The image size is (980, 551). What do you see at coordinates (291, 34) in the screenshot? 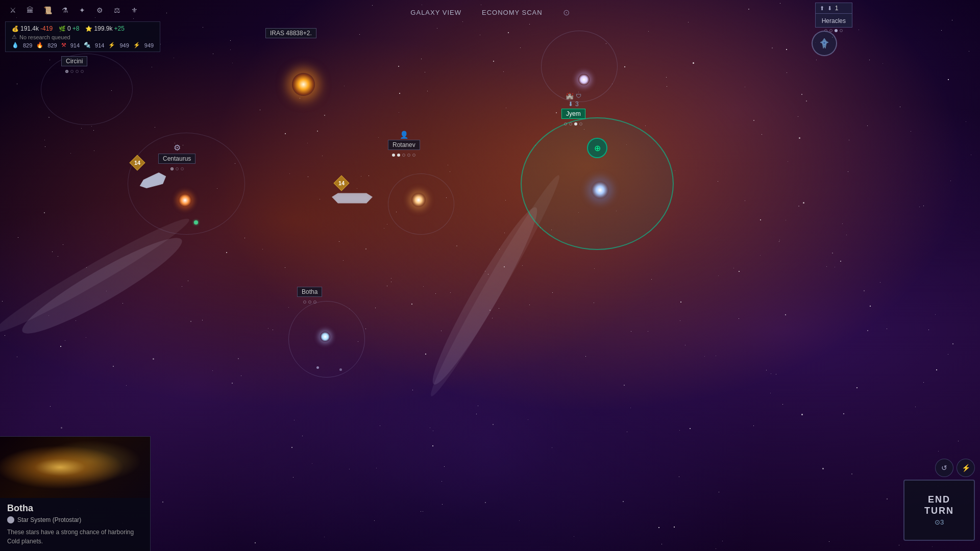
I see `iras-system: IRAS 48838+2.` at bounding box center [291, 34].